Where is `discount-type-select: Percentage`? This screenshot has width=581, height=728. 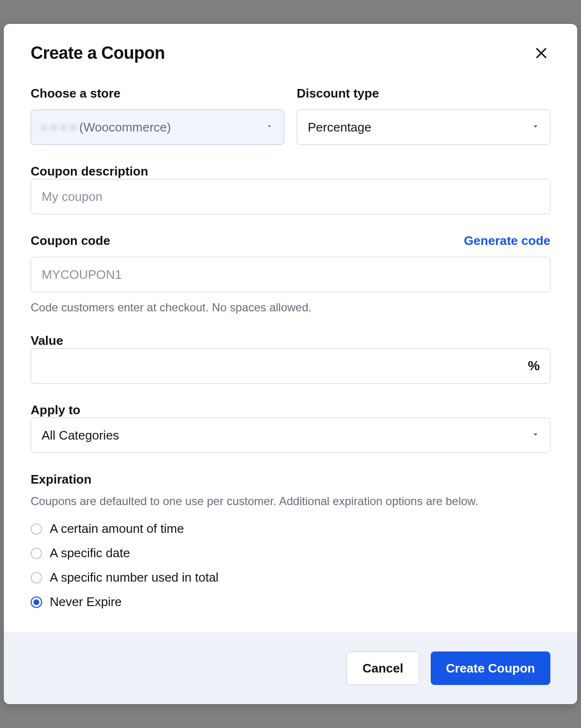
discount-type-select: Percentage is located at coordinates (424, 127).